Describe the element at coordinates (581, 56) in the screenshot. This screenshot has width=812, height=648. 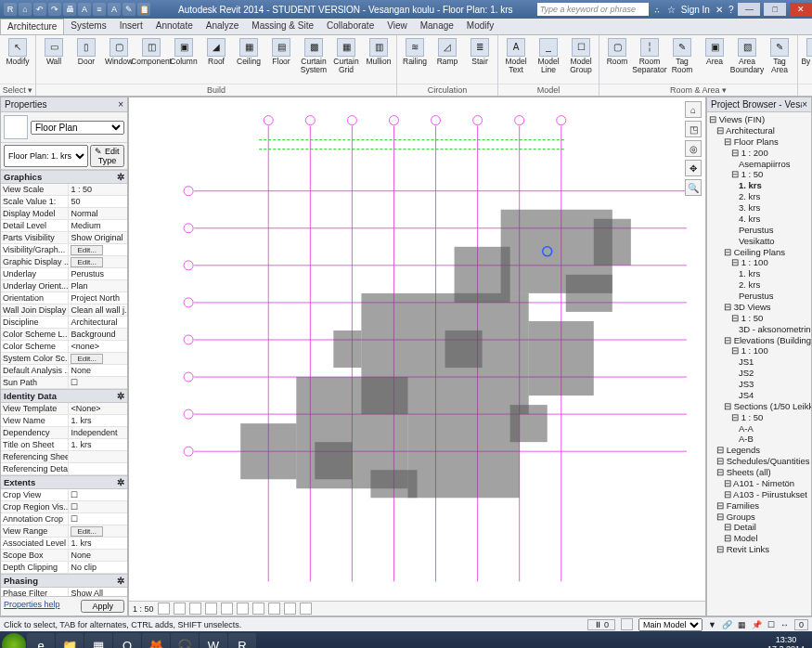
I see `model-group-button: ☐Model Group` at that location.